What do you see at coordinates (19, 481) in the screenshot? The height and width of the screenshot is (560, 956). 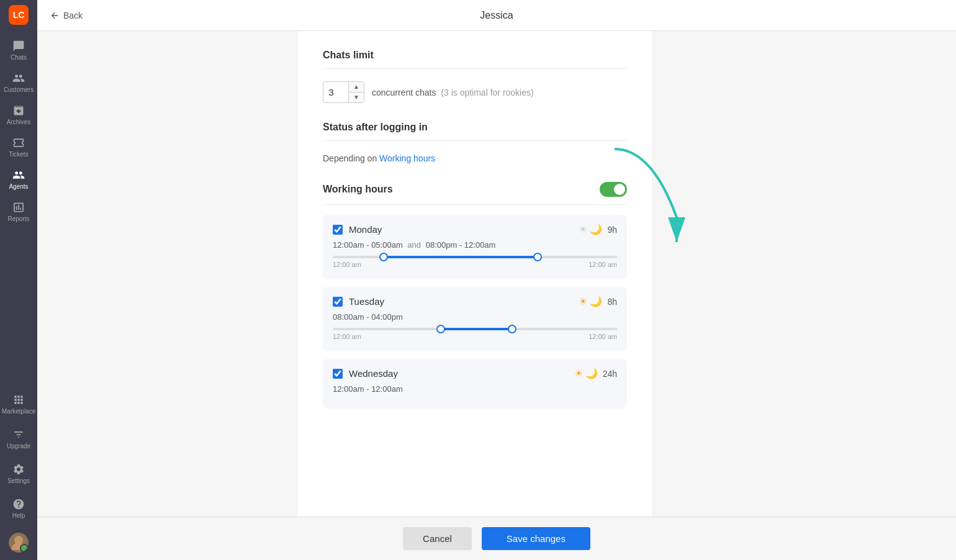 I see `sidebar-settings-label: Settings` at bounding box center [19, 481].